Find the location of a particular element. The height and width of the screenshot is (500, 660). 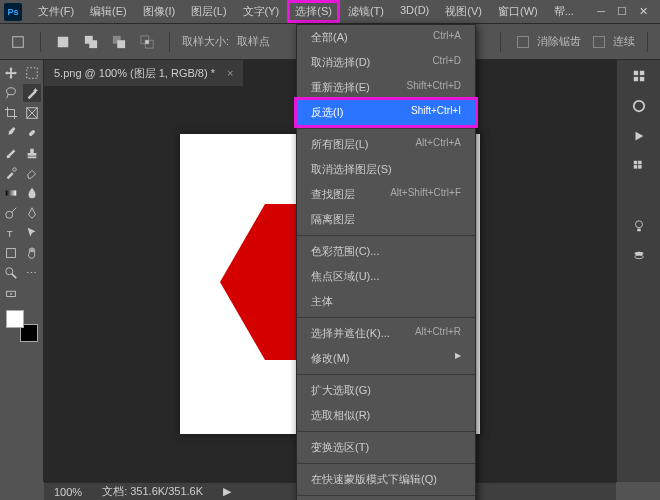

menu-v: 视图(V) is located at coordinates (464, 12).